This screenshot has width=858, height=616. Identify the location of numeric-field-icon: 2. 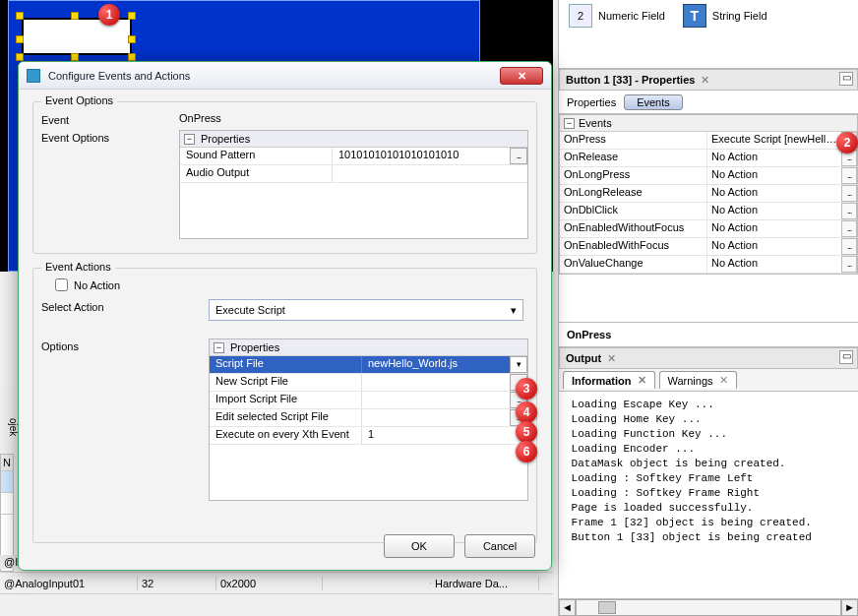
(581, 16).